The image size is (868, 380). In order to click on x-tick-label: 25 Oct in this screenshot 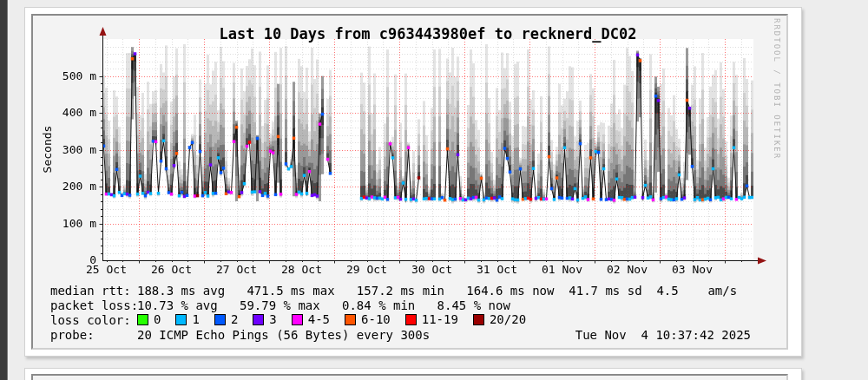, I will do `click(107, 269)`.